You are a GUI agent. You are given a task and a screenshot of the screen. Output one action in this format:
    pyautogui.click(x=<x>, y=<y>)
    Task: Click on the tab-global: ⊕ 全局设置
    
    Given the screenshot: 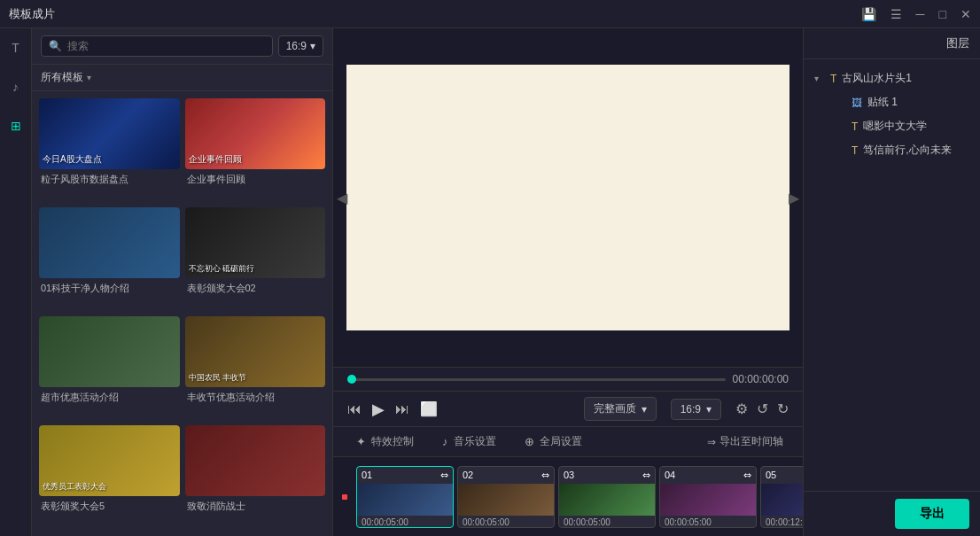 What is the action you would take?
    pyautogui.click(x=553, y=441)
    